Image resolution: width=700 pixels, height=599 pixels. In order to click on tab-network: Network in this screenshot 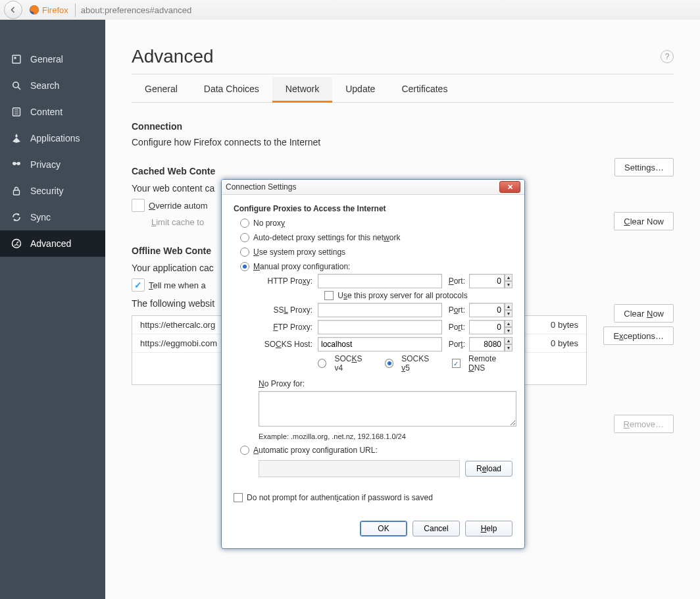, I will do `click(303, 90)`.